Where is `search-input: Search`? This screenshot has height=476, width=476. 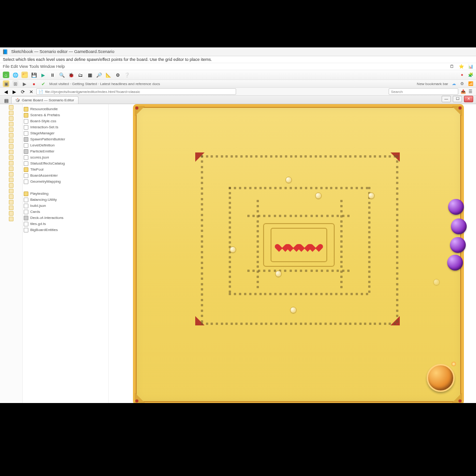
search-input: Search is located at coordinates (423, 92).